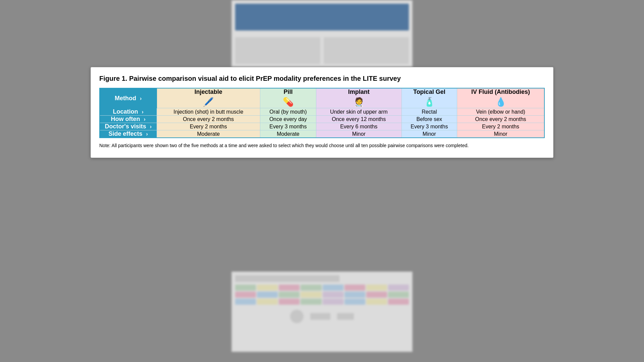 This screenshot has width=644, height=362. I want to click on injectable-icon: 🖊️, so click(209, 102).